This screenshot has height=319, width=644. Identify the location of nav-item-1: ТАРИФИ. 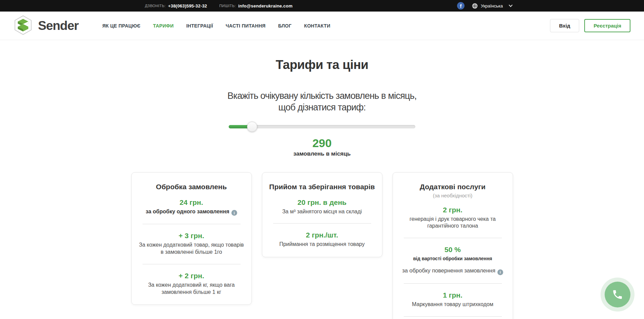
(164, 26).